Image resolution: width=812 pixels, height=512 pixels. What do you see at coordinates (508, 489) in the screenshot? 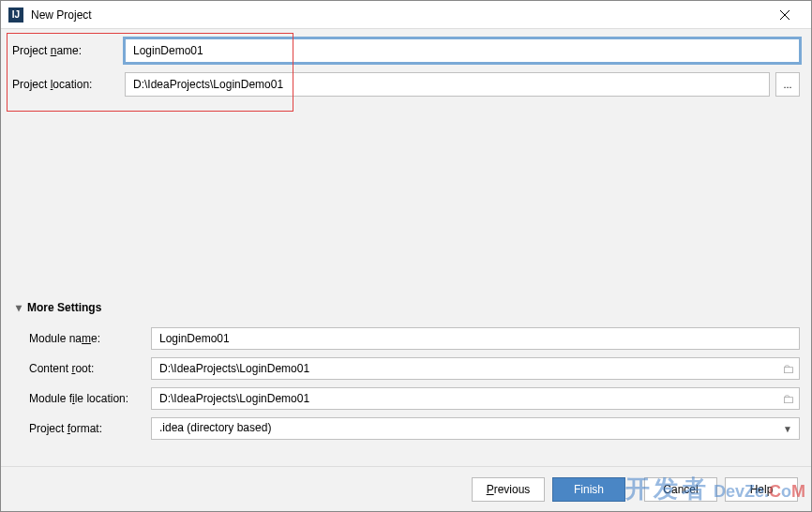
I see `previous-button: Previous` at bounding box center [508, 489].